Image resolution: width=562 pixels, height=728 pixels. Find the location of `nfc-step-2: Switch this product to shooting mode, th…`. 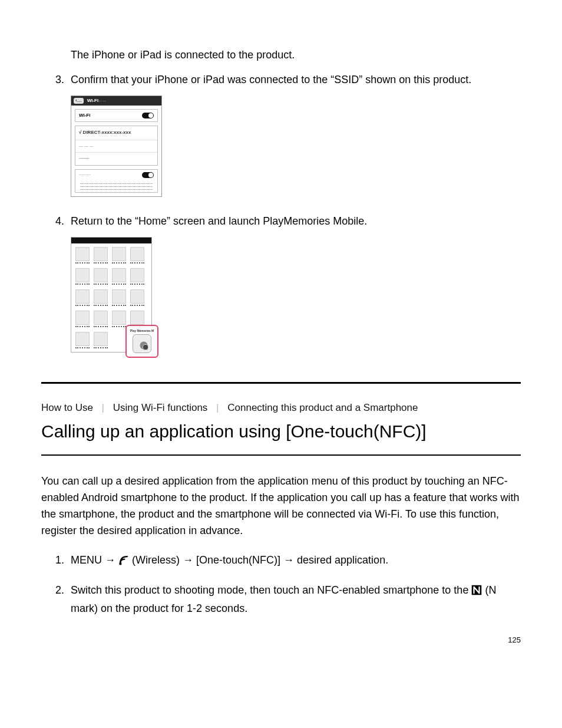

nfc-step-2: Switch this product to shooting mode, th… is located at coordinates (294, 600).